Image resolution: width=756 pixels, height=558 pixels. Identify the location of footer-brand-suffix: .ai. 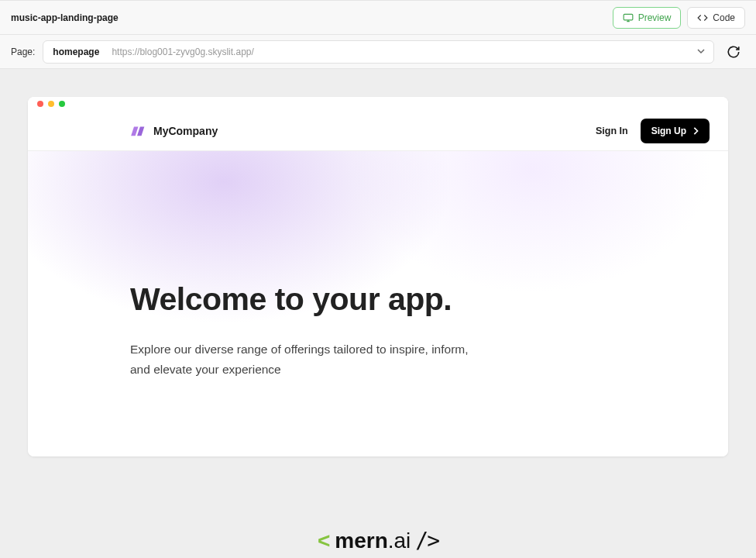
(400, 541).